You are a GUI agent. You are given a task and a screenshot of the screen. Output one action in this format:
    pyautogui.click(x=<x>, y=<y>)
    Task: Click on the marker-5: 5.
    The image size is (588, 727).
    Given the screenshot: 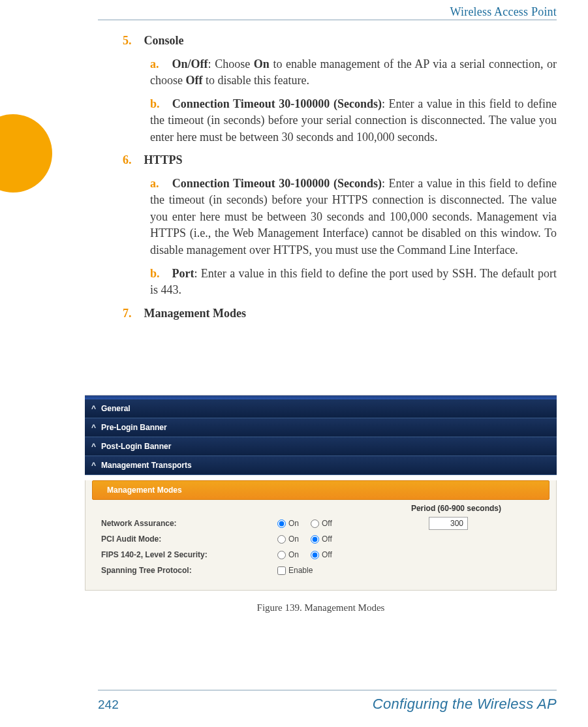 What is the action you would take?
    pyautogui.click(x=132, y=41)
    